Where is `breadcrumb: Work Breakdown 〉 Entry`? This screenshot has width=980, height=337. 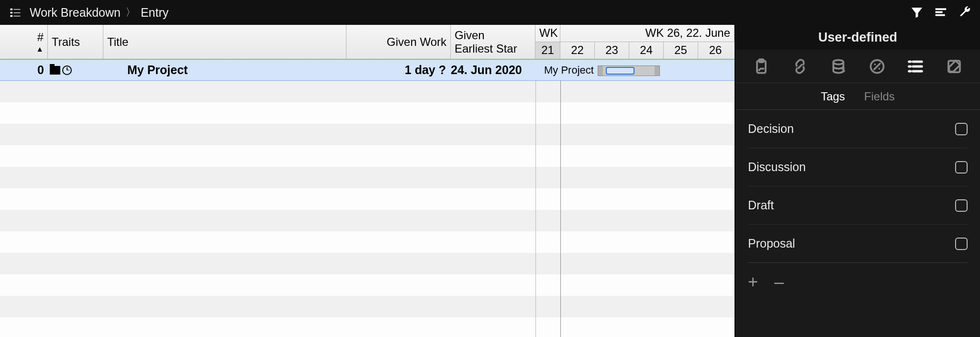
breadcrumb: Work Breakdown 〉 Entry is located at coordinates (99, 12).